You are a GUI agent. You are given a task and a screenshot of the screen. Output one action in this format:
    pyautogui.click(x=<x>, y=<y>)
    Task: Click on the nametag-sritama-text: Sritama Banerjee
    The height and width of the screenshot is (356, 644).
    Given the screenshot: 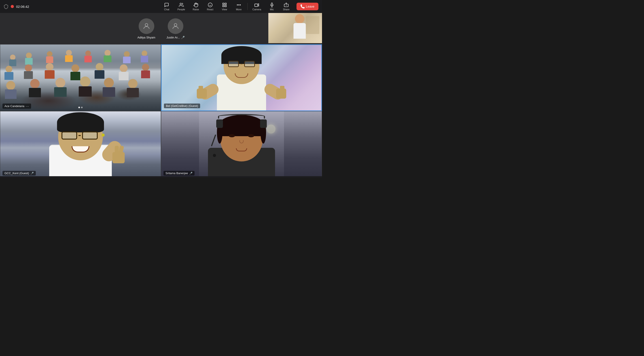 What is the action you would take?
    pyautogui.click(x=176, y=173)
    